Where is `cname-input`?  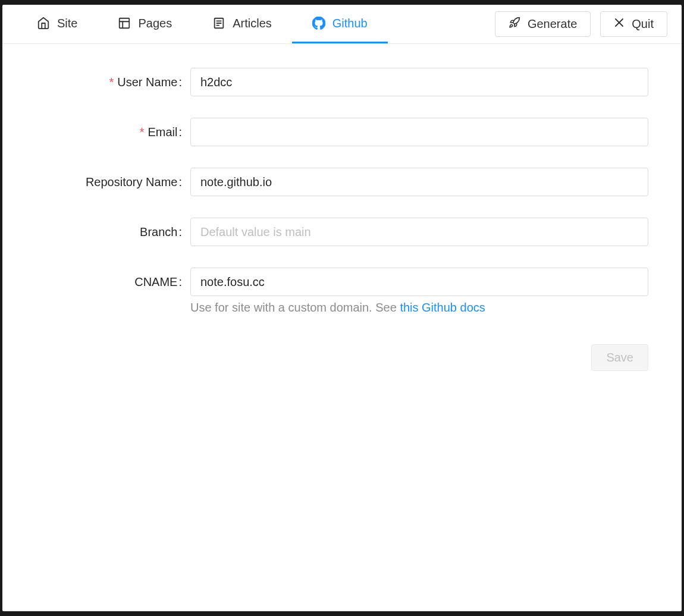
cname-input is located at coordinates (419, 282).